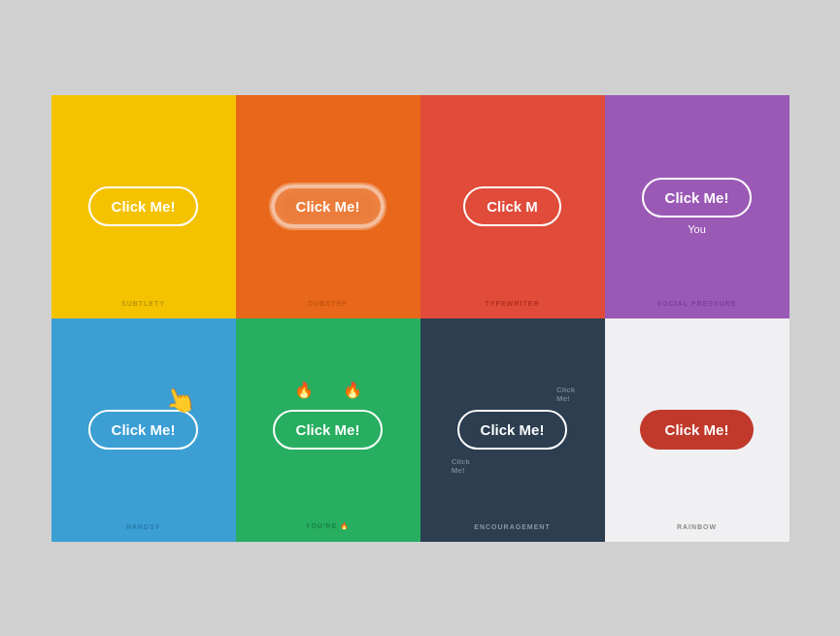  Describe the element at coordinates (353, 390) in the screenshot. I see `fire-icon-right: 🔥` at that location.